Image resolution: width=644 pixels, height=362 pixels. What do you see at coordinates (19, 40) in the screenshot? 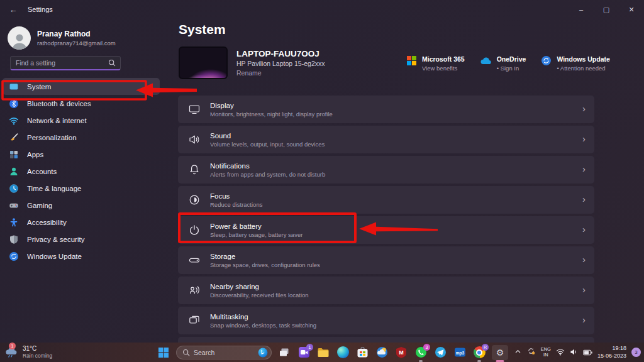
I see `person-icon` at bounding box center [19, 40].